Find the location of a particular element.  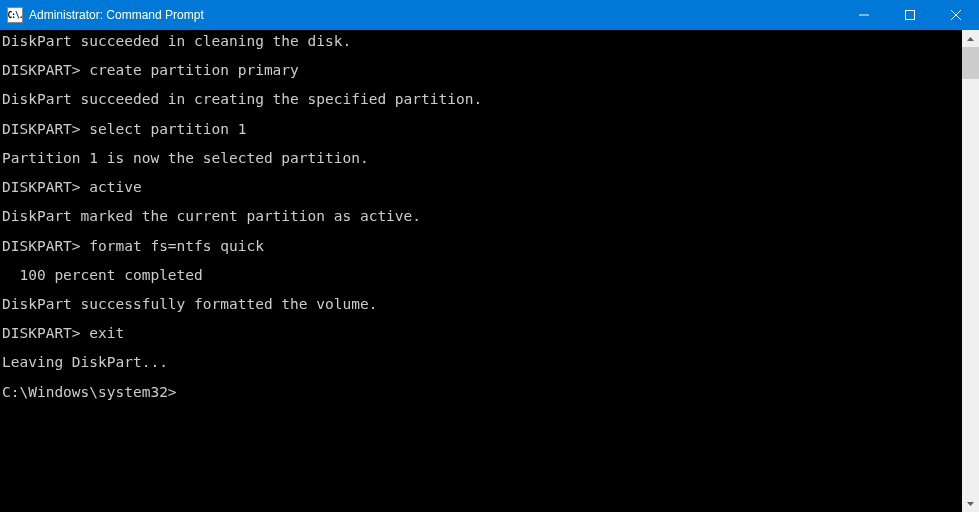

terminal-line: DiskPart succeeded in creating the speci… is located at coordinates (482, 100).